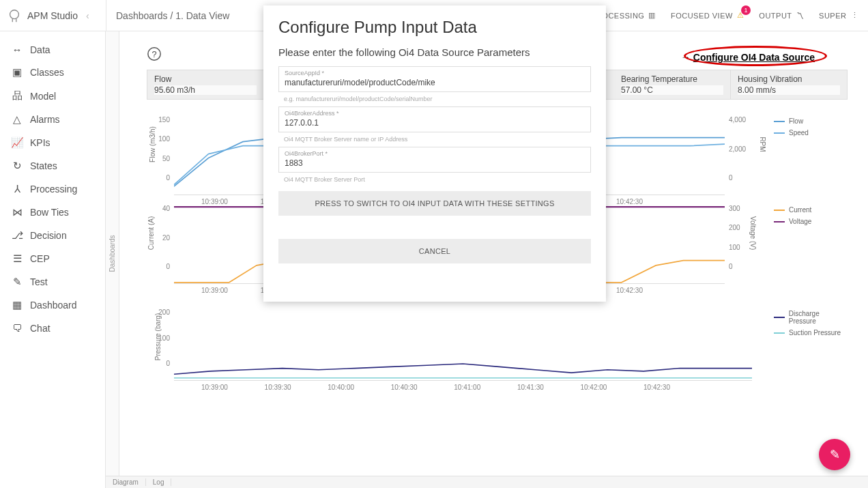  What do you see at coordinates (463, 343) in the screenshot?
I see `plot-area: 10:39:0010:39:3010:40:0010:40:3010:41:00…` at bounding box center [463, 343].